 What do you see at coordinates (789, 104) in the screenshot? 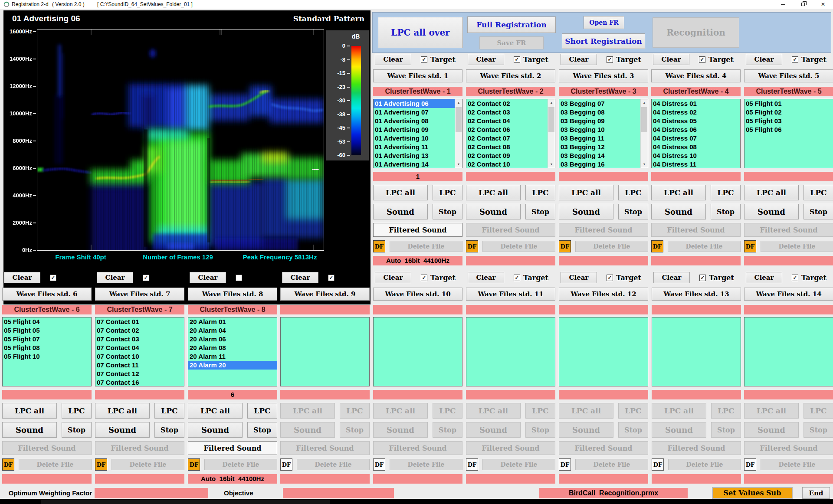
I see `list-item: 05 Flight 01` at bounding box center [789, 104].